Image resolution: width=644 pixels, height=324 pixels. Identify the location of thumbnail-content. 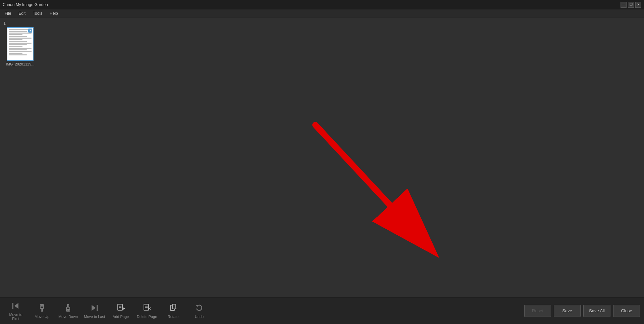
(20, 44).